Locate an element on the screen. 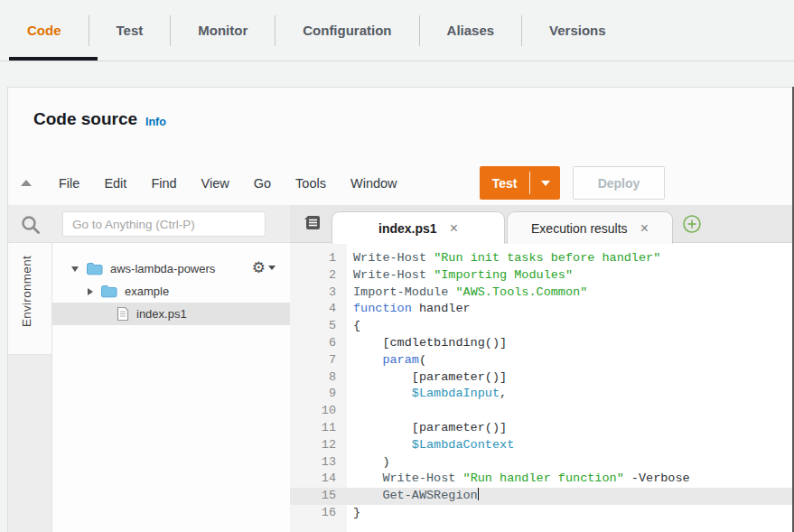  code-line-text: [cmdletbinding()] is located at coordinates (426, 343).